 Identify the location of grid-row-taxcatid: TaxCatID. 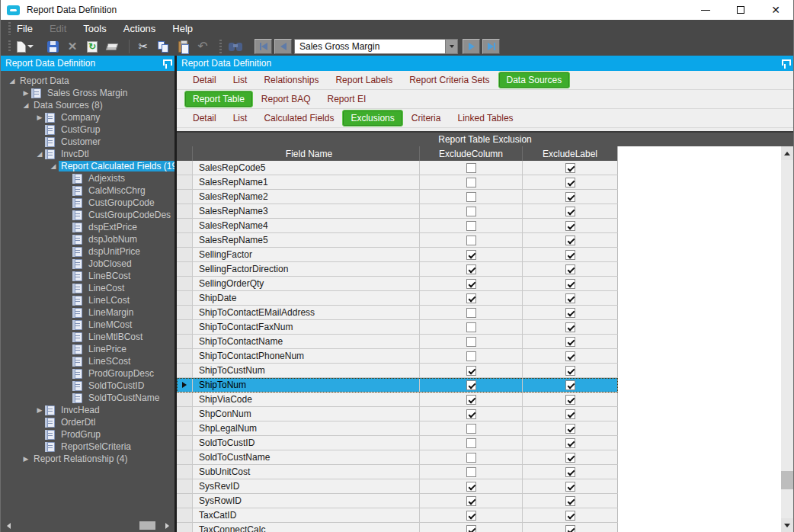
(398, 515).